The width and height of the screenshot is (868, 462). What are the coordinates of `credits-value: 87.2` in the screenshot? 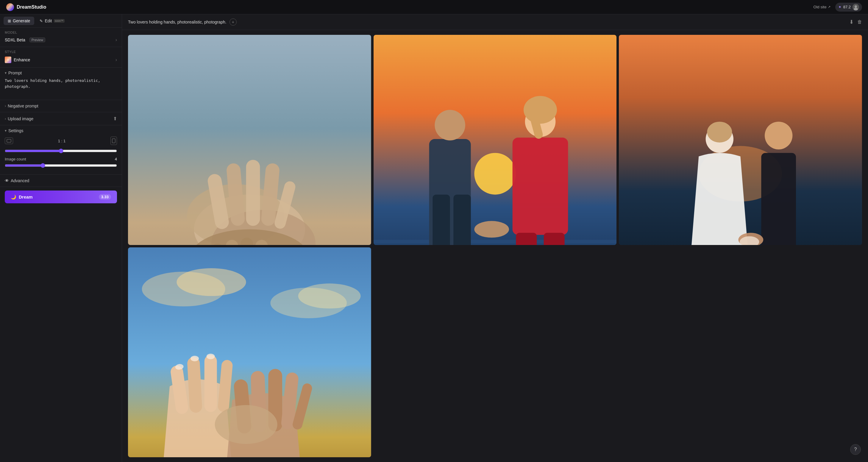 It's located at (847, 7).